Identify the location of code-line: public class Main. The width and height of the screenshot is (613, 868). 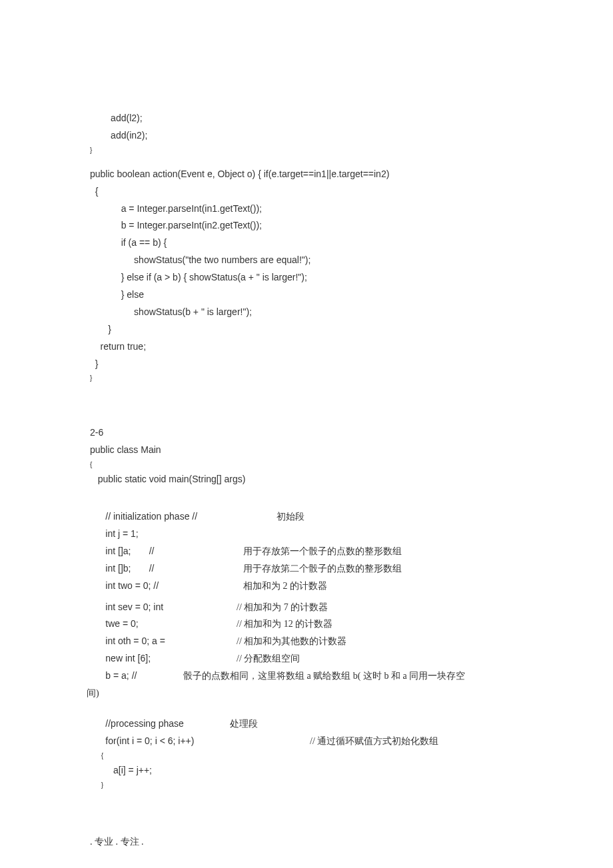
(306, 450).